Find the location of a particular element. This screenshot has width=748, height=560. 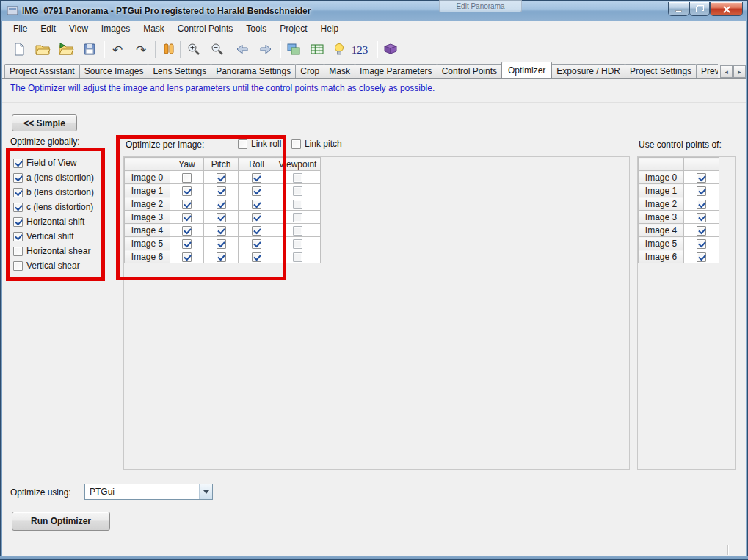

global-option-field-of-view: Field of View is located at coordinates (54, 163).